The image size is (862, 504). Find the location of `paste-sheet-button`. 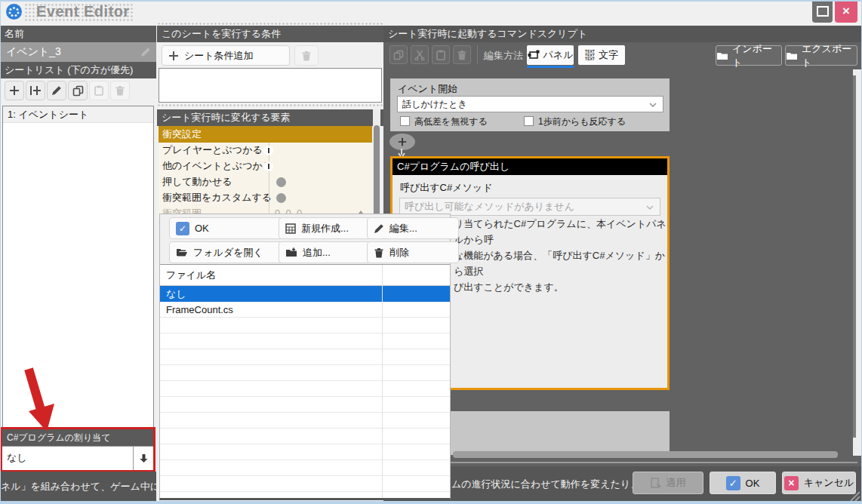

paste-sheet-button is located at coordinates (99, 91).